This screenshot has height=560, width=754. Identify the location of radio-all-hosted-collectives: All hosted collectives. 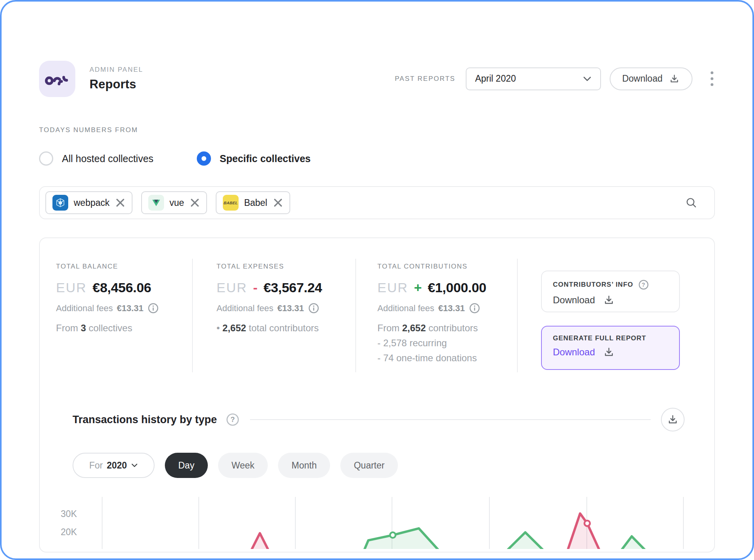
(96, 159).